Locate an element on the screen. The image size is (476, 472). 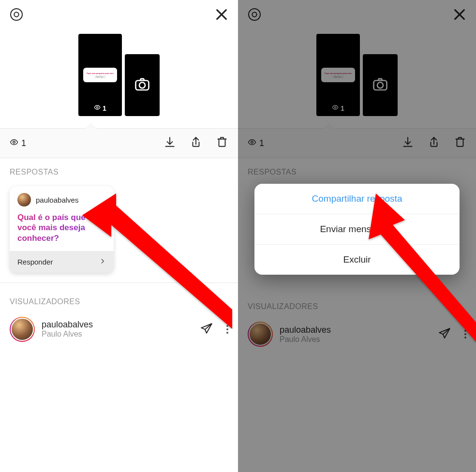
respond-label: Responder is located at coordinates (35, 262).